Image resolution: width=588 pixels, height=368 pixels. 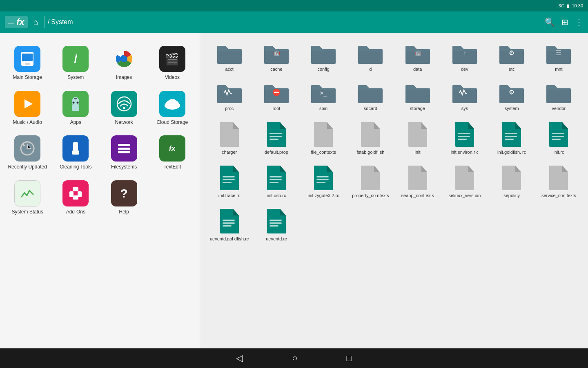 What do you see at coordinates (559, 57) in the screenshot?
I see `folder-item-mnt: ☰ mnt` at bounding box center [559, 57].